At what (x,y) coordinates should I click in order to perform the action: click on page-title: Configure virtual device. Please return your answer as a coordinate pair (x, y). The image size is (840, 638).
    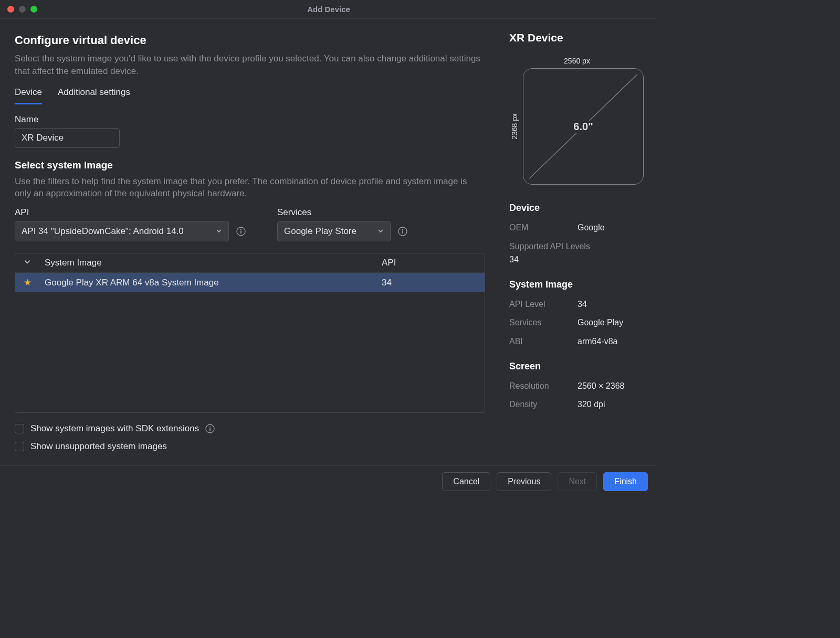
    Looking at the image, I should click on (250, 40).